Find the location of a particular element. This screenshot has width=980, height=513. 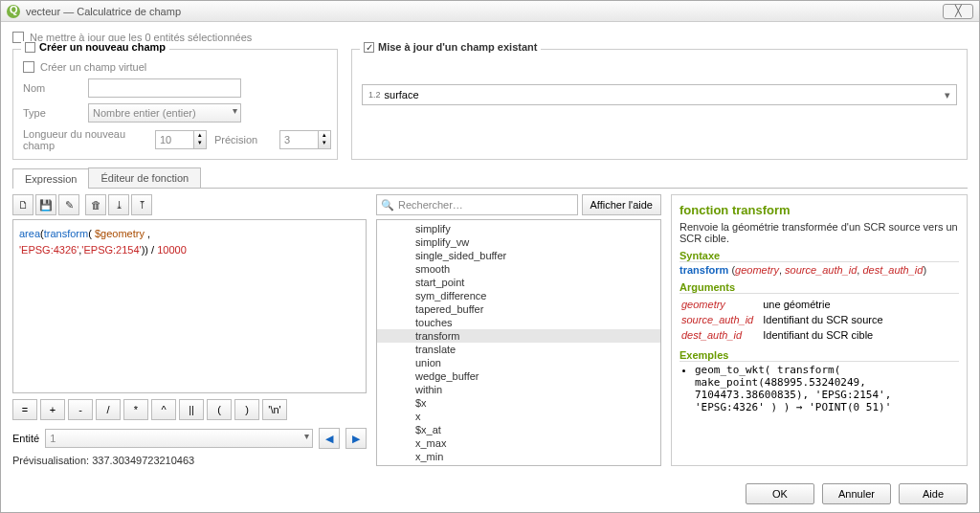

tree-item: transform is located at coordinates (519, 336).